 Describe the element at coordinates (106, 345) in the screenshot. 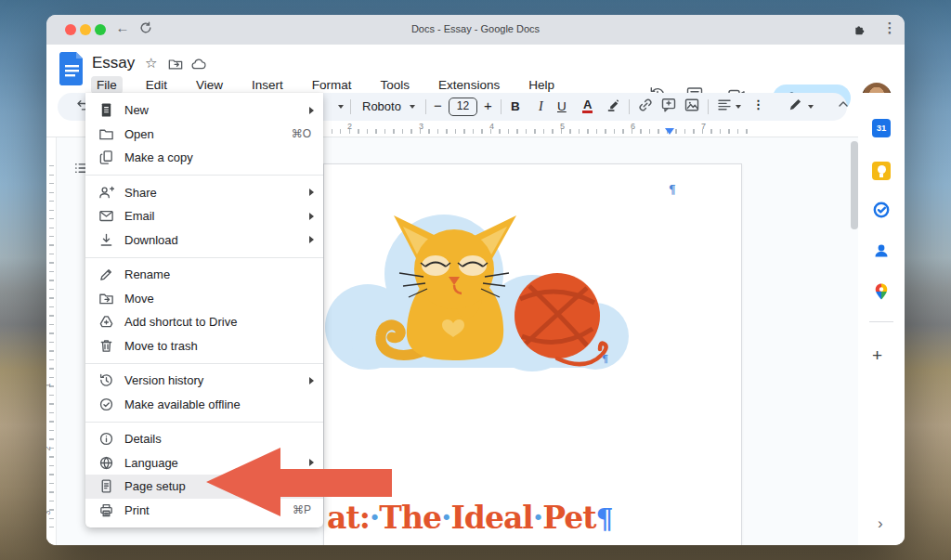

I see `trash-icon` at that location.